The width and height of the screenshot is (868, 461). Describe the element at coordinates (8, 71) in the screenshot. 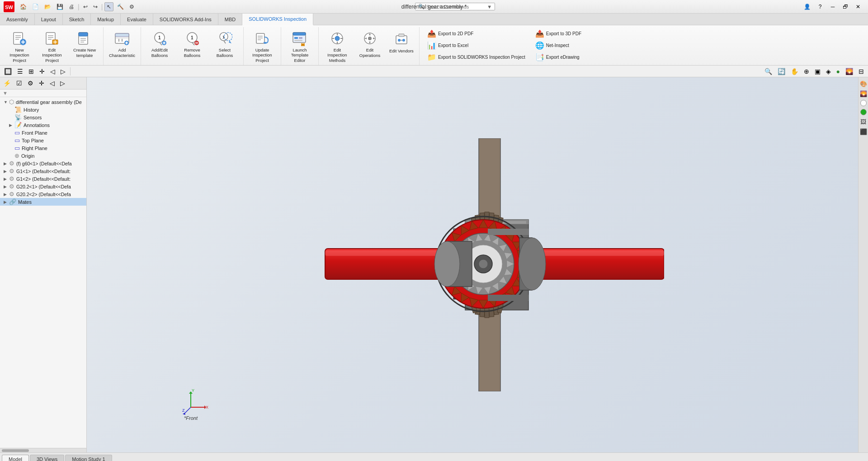

I see `view-tool-1: 🔲` at that location.